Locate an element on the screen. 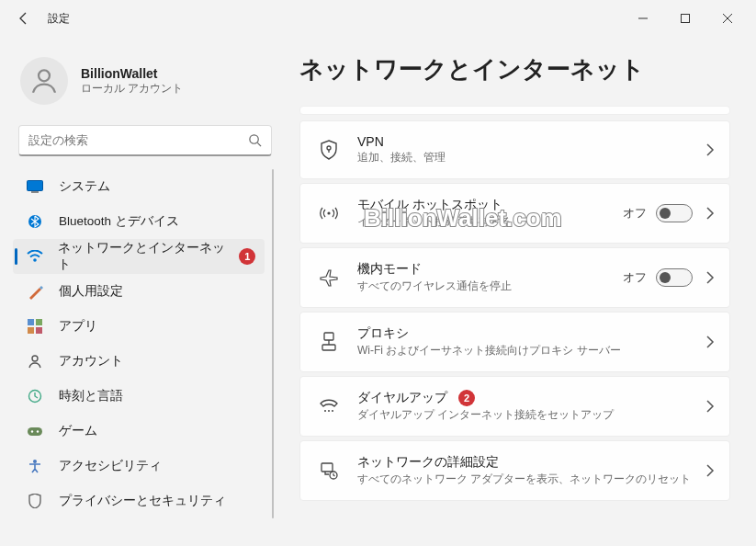 The height and width of the screenshot is (546, 756). airplane-toggle is located at coordinates (674, 278).